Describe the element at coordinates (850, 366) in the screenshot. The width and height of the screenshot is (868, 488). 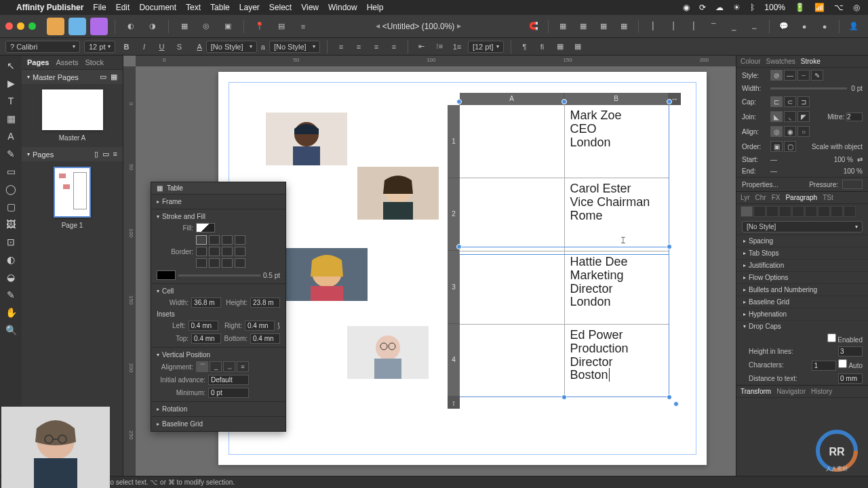
I see `dropcaps-auto: Auto` at that location.